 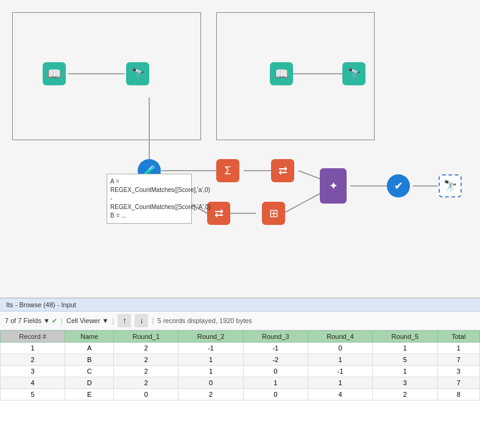 I want to click on formula-text: A = REGEX_CountMatches([Score],'a',0) - …, so click(x=161, y=199).